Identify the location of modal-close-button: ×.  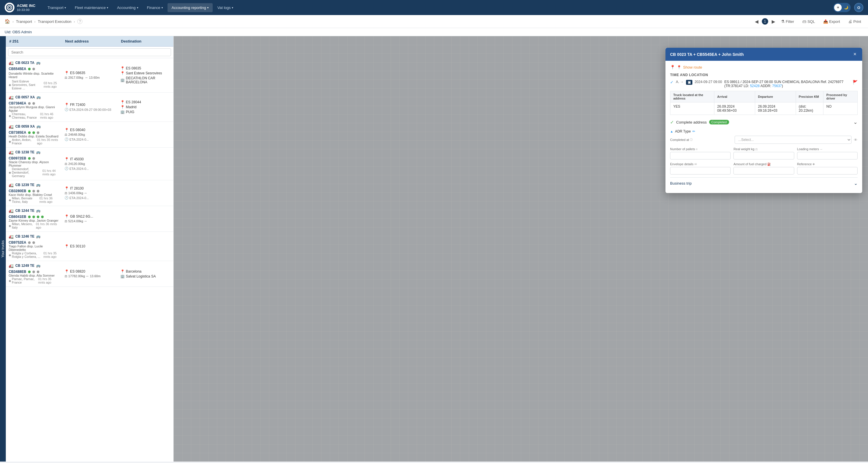
(855, 54).